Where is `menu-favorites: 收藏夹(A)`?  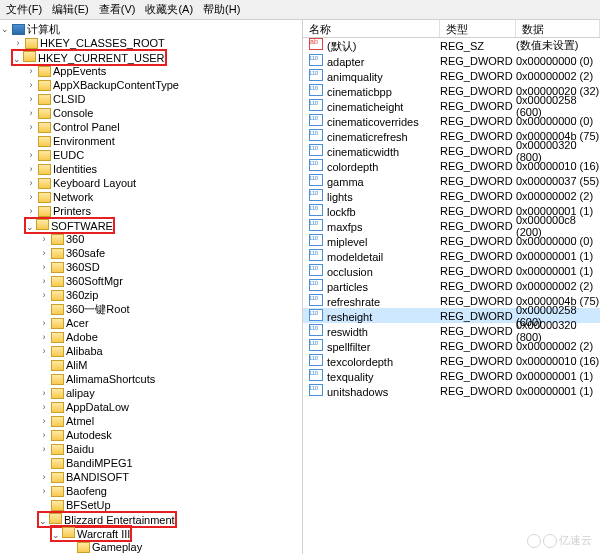 menu-favorites: 收藏夹(A) is located at coordinates (169, 10).